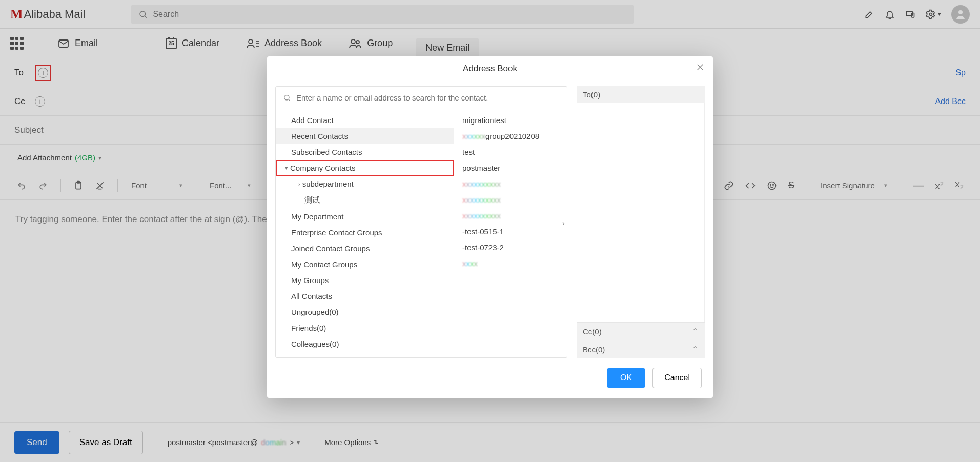 This screenshot has height=462, width=980. Describe the element at coordinates (511, 168) in the screenshot. I see `contact-item: postmaster` at that location.